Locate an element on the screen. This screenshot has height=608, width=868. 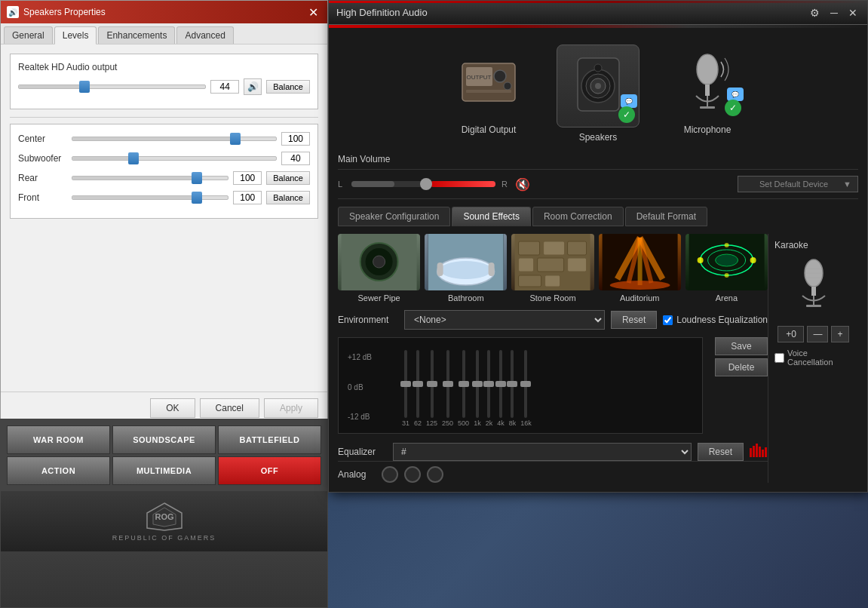
loudness-checkbox is located at coordinates (668, 320).